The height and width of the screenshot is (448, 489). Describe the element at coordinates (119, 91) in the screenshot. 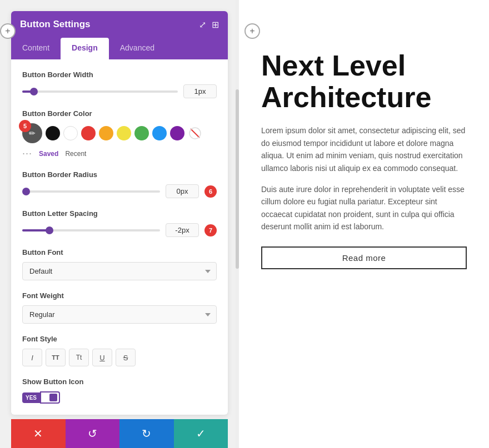

I see `border-width-slider-row: 1px` at that location.